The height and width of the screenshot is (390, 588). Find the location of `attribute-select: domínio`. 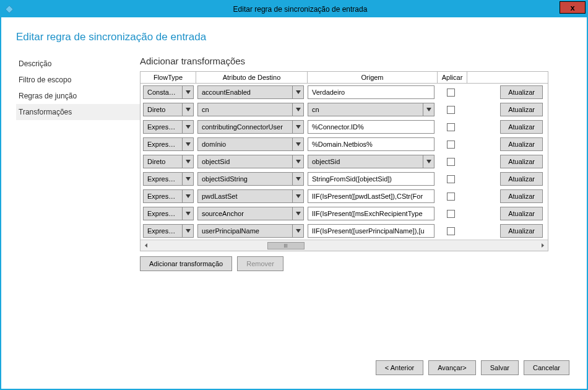

attribute-select: domínio is located at coordinates (251, 144).